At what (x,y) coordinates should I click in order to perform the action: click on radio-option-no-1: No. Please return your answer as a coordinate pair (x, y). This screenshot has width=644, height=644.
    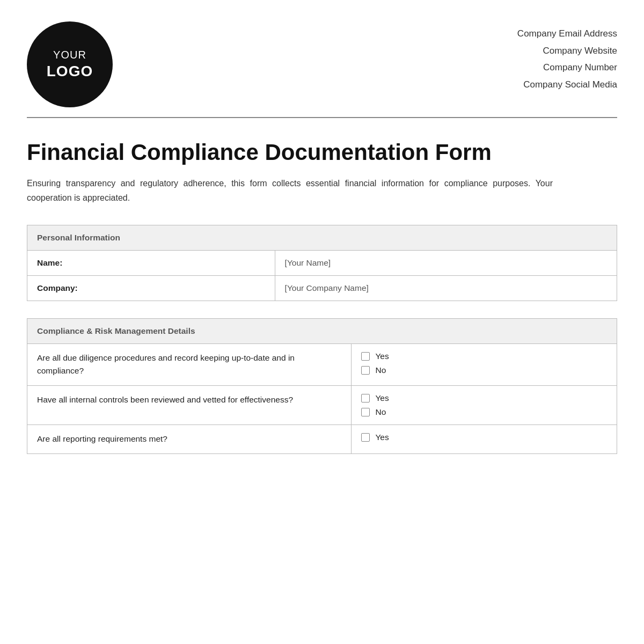
    Looking at the image, I should click on (484, 370).